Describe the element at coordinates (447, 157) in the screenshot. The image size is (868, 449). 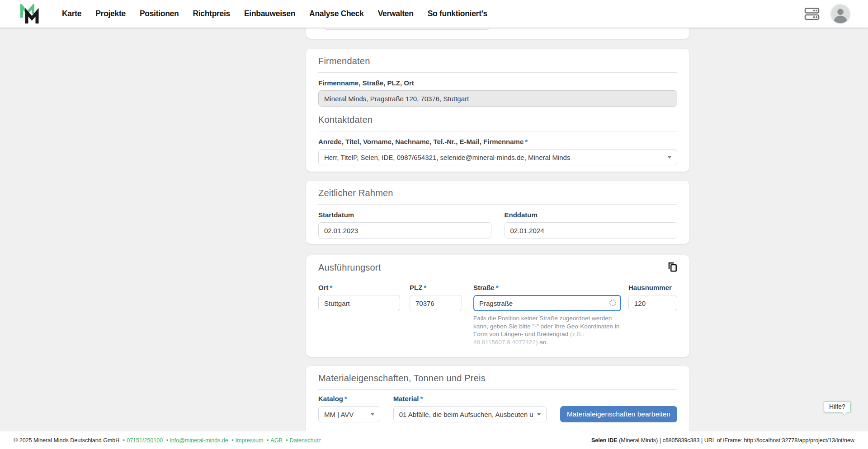
I see `contact-select-value: Herr, TitelP, Selen, IDE, 0987/654321, s…` at that location.